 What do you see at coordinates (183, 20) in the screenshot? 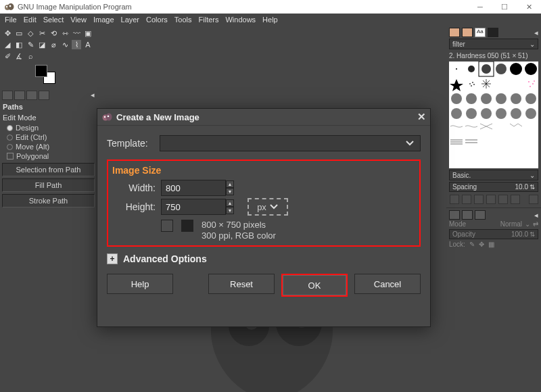
I see `menu-tools: Tools` at bounding box center [183, 20].